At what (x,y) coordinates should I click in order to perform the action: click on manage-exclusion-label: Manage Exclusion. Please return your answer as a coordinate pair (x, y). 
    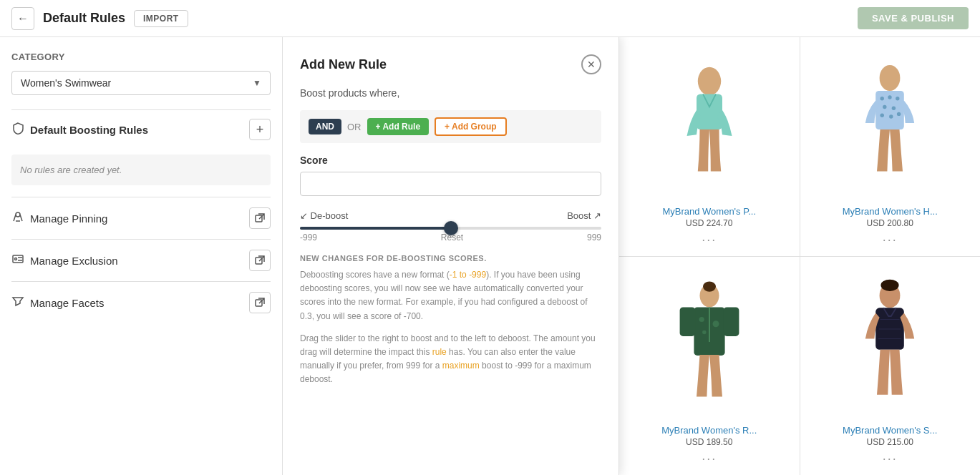
    Looking at the image, I should click on (74, 260).